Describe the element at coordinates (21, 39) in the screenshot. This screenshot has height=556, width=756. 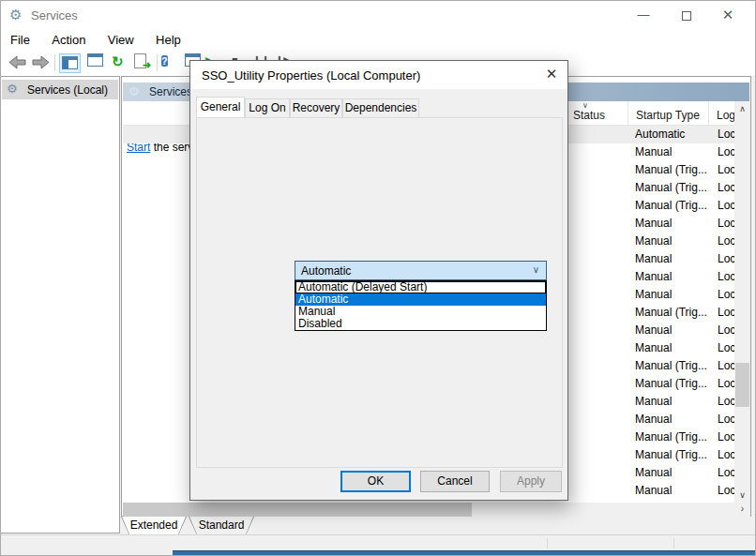
I see `menu-file: File` at that location.